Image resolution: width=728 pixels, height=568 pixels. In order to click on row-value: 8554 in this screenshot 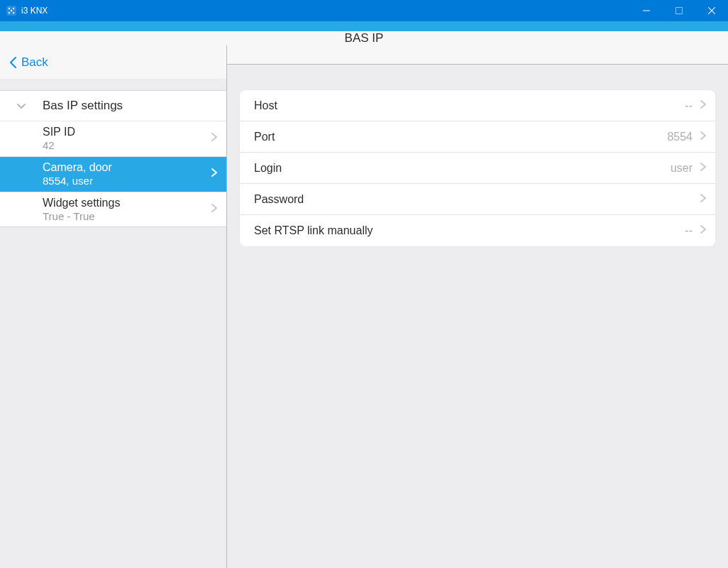, I will do `click(680, 137)`.